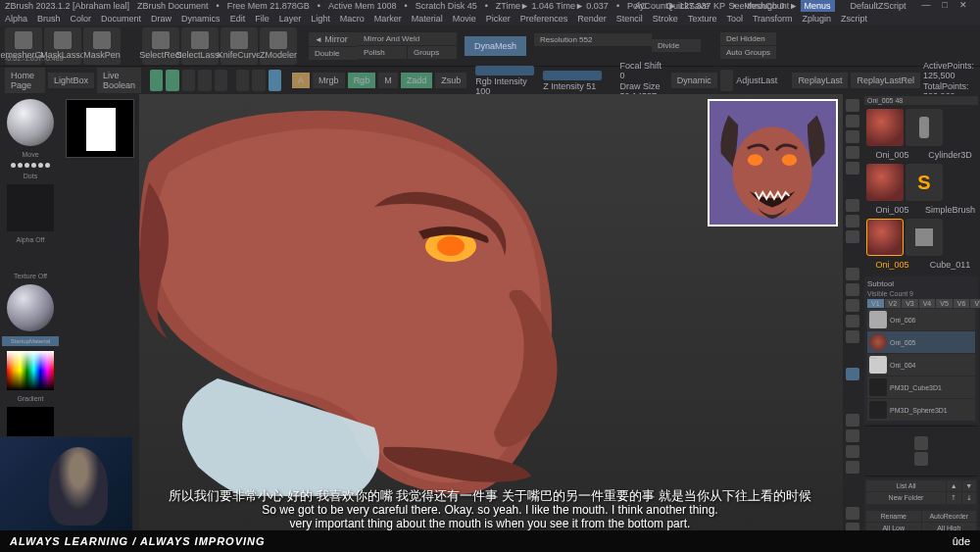  Describe the element at coordinates (592, 19) in the screenshot. I see `menu-render: Render` at that location.